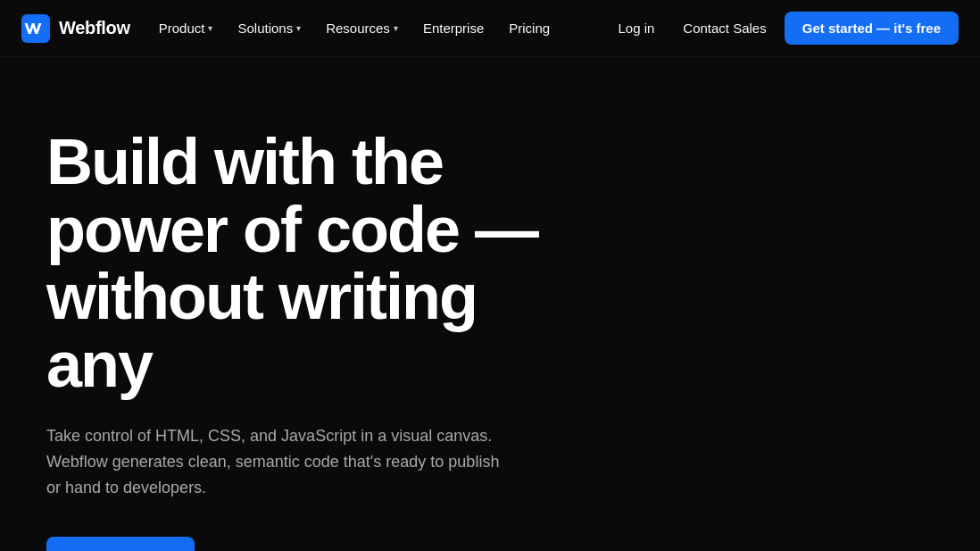 The height and width of the screenshot is (551, 980). I want to click on get-started-button: Get started — it's free, so click(871, 29).